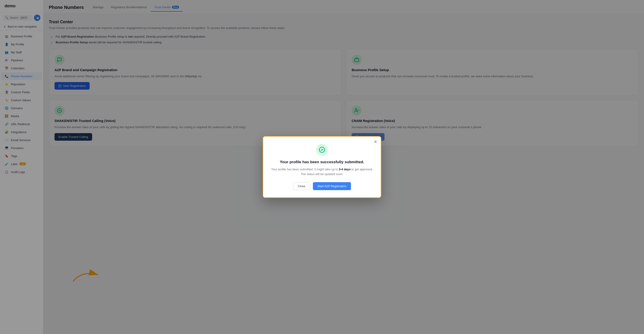  What do you see at coordinates (322, 150) in the screenshot?
I see `modal-icon-wrap` at bounding box center [322, 150].